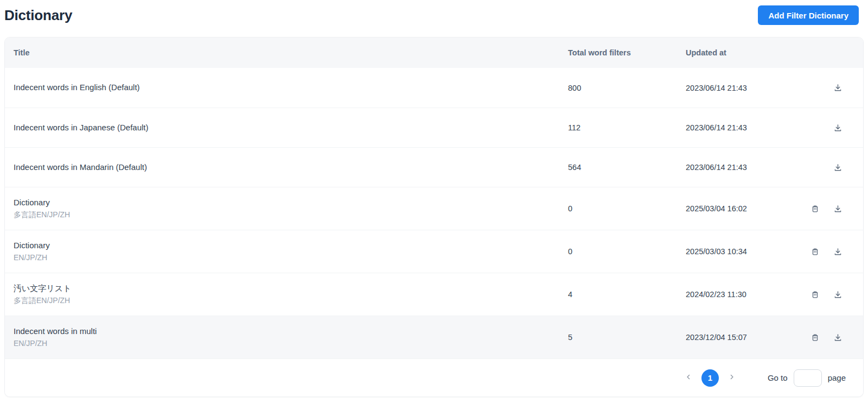 This screenshot has height=409, width=868. Describe the element at coordinates (434, 209) in the screenshot. I see `table-row: Dictionary 多言語EN/JP/ZH 0 2025/03/04 16:0…` at that location.